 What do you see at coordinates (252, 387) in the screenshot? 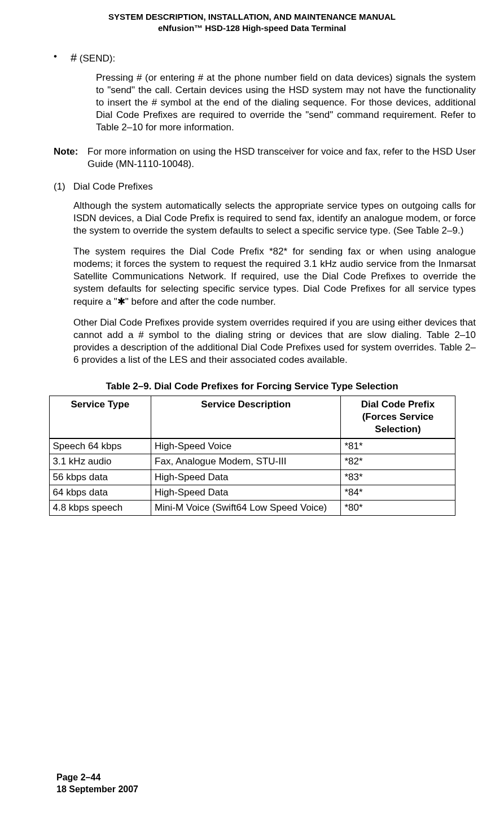
I see `table-caption: Table 2–9. Dial Code Prefixes for Forcin…` at bounding box center [252, 387].